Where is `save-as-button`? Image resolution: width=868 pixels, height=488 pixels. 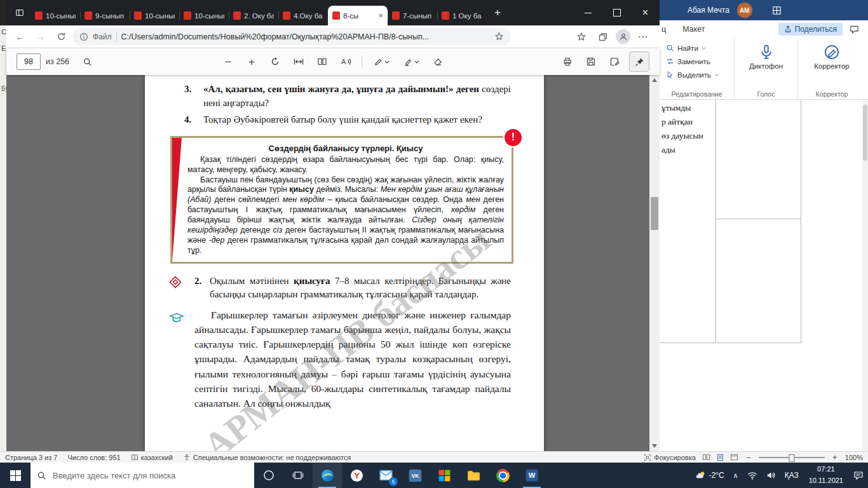 save-as-button is located at coordinates (614, 62).